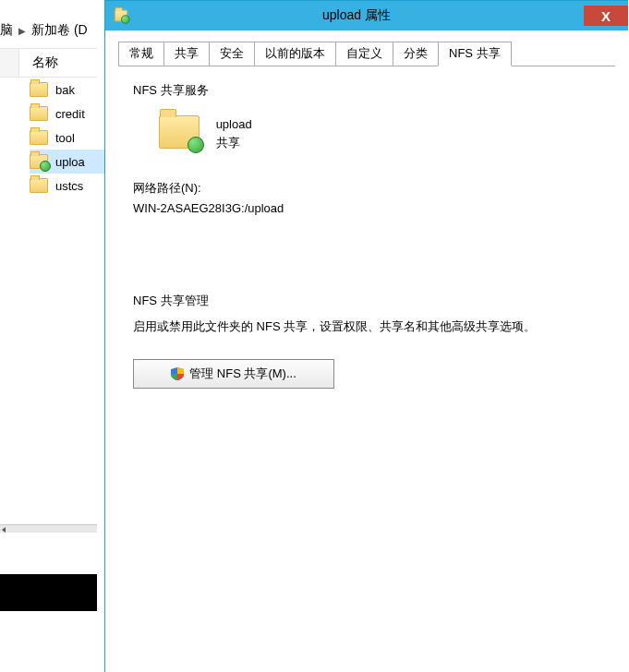 The image size is (629, 672). What do you see at coordinates (141, 54) in the screenshot?
I see `tab-label: 常规` at bounding box center [141, 54].